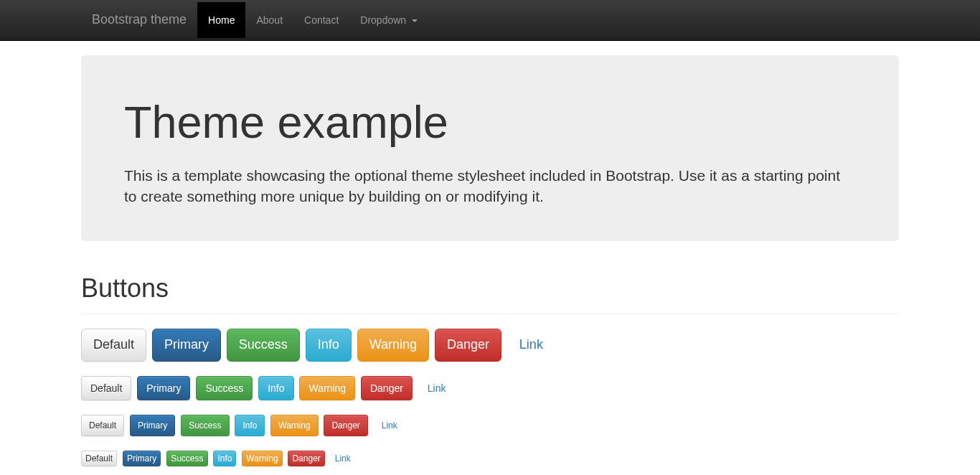 Image resolution: width=980 pixels, height=475 pixels. I want to click on jumbotron-lead: This is a template showcasing the option…, so click(490, 187).